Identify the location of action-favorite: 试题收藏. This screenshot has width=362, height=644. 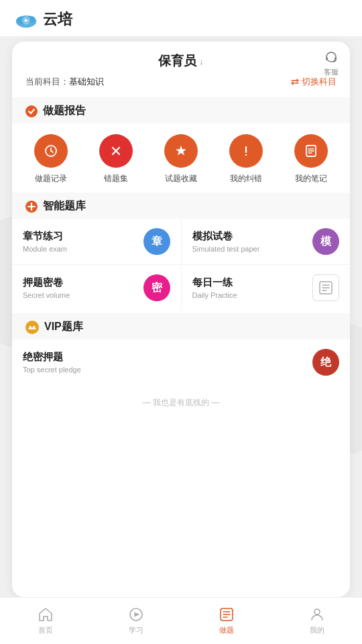
(181, 160).